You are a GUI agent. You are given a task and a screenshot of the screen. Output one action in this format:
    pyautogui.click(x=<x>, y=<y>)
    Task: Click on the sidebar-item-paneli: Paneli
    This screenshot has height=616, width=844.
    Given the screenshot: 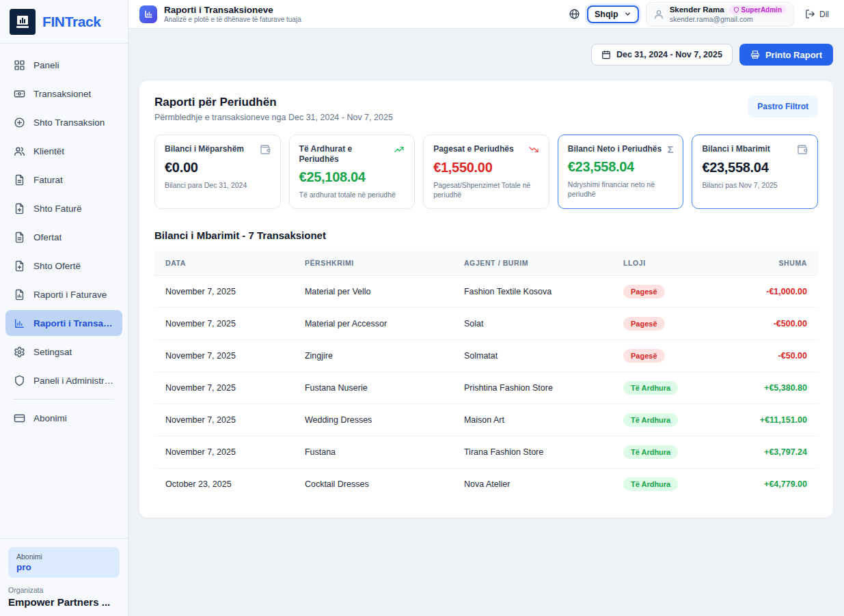 What is the action you would take?
    pyautogui.click(x=64, y=65)
    